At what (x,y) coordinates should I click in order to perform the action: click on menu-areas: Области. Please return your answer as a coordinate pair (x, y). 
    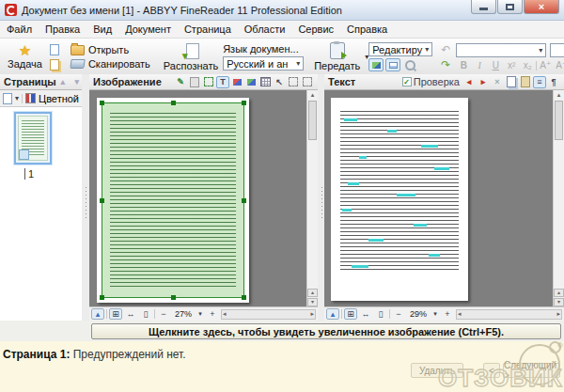
    Looking at the image, I should click on (265, 29).